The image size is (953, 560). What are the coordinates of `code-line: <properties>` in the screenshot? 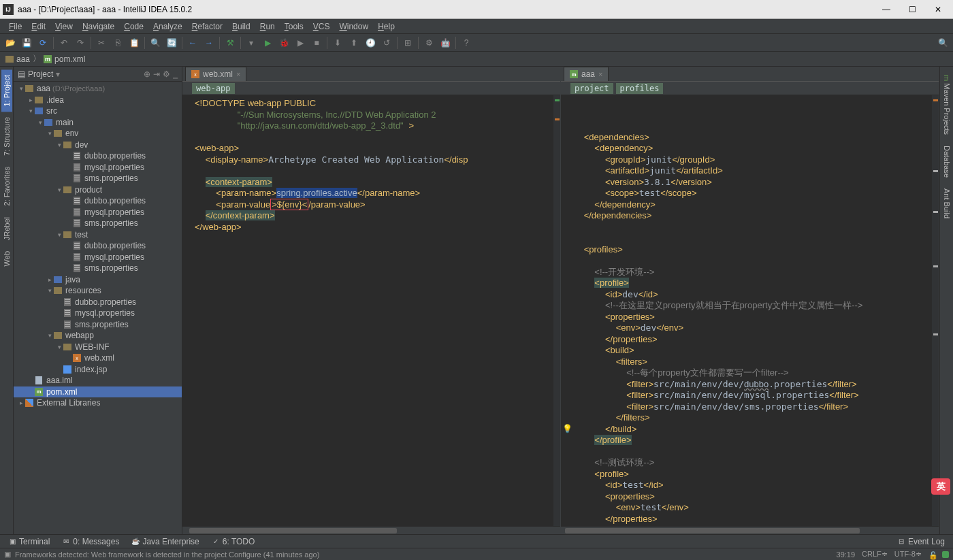 It's located at (756, 497).